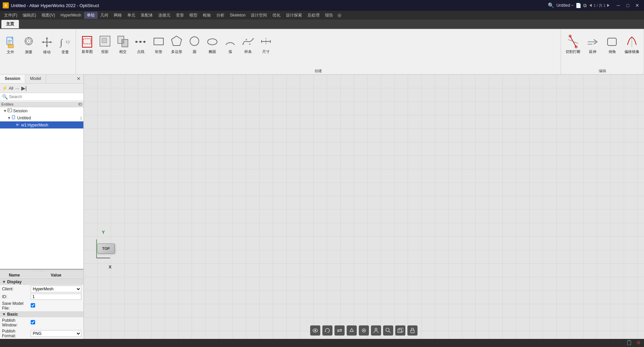 This screenshot has width=644, height=347. Describe the element at coordinates (65, 45) in the screenshot. I see `tool-transform: ∫ xy 变量` at that location.